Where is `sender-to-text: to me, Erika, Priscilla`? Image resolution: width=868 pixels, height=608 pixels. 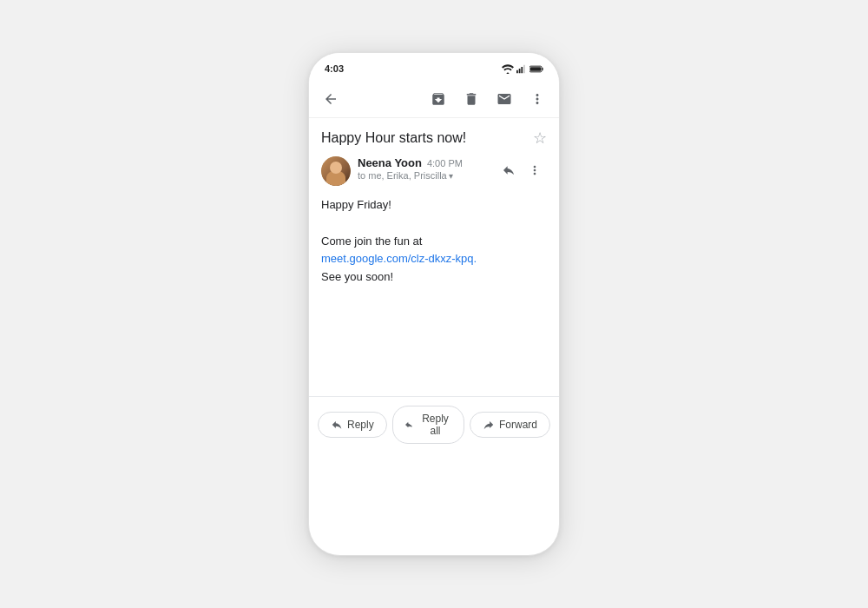 sender-to-text: to me, Erika, Priscilla is located at coordinates (403, 175).